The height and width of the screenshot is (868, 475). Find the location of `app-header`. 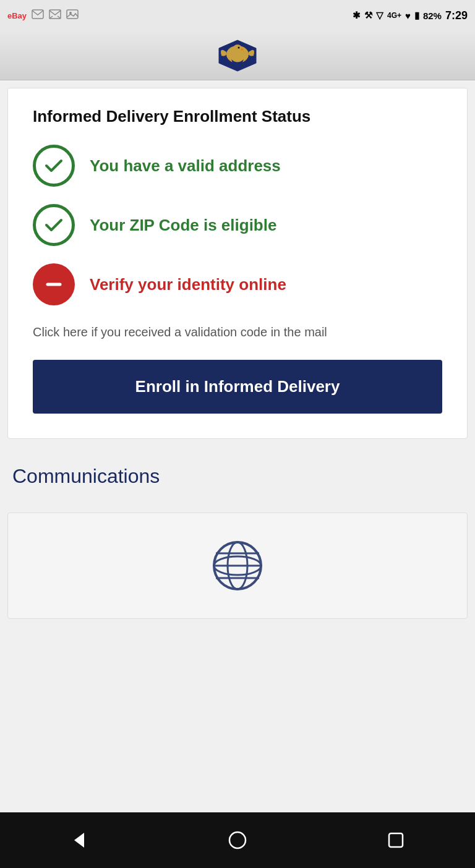

app-header is located at coordinates (238, 56).